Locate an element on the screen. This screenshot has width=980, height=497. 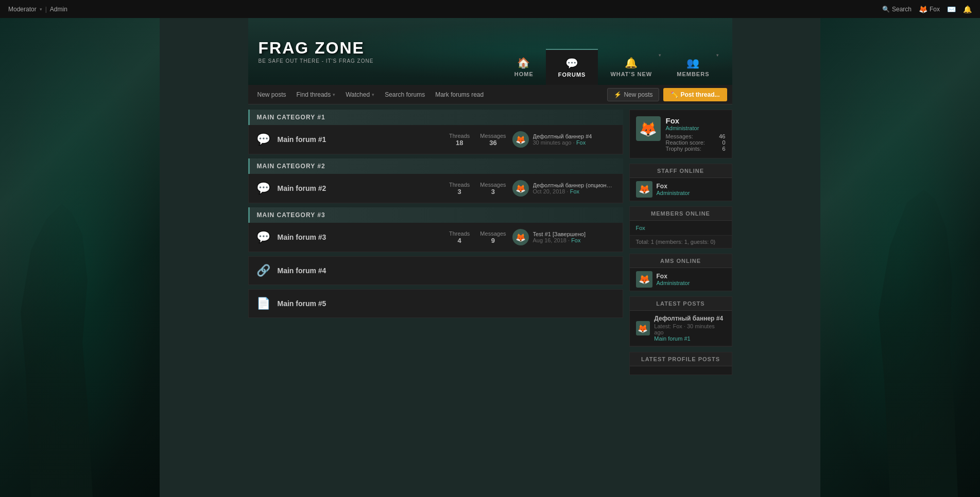
forum-2-last-title: Дефолтный баннер (опционально)+ is located at coordinates (574, 185).